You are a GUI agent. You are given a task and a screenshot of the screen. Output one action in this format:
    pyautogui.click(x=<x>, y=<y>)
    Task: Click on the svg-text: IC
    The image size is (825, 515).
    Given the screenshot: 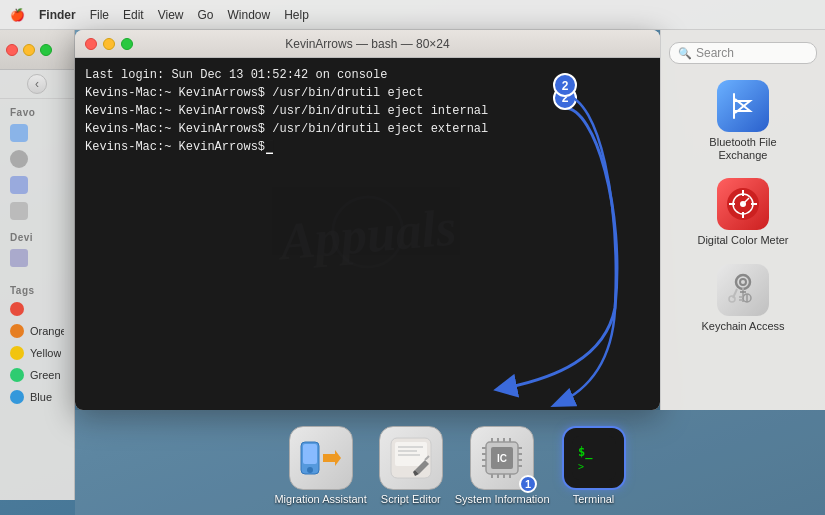 What is the action you would take?
    pyautogui.click(x=502, y=458)
    